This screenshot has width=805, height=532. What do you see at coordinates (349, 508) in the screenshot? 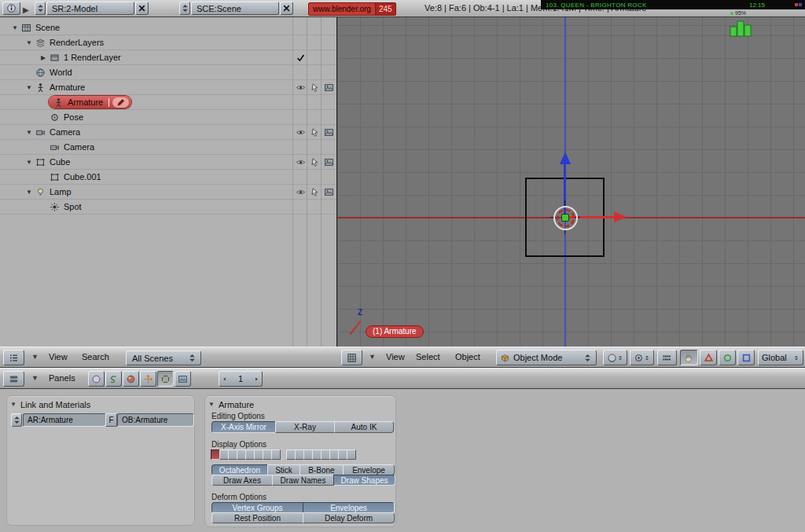
I see `envelopes-toggle: Envelopes` at bounding box center [349, 508].